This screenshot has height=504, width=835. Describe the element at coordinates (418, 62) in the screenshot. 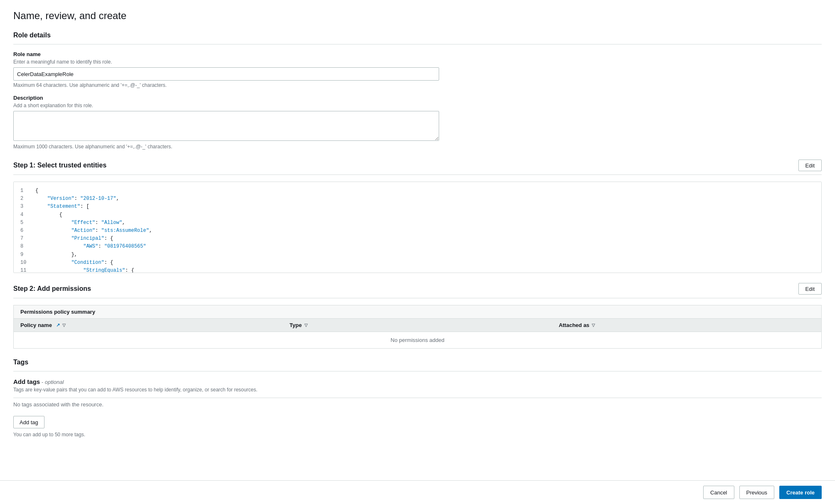

I see `role-name-hint: Enter a meaningful name to identify this…` at that location.